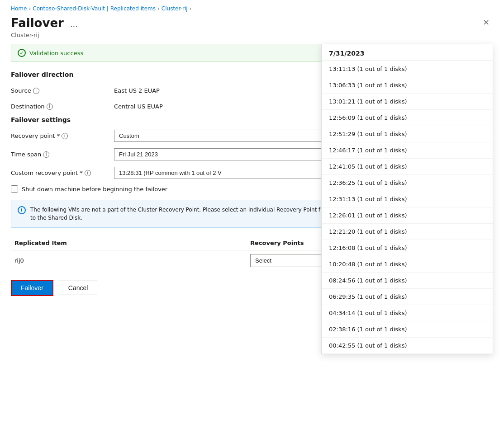  Describe the element at coordinates (407, 102) in the screenshot. I see `dropdown-item: 13:01:21 (1 out of 1 disks)` at that location.